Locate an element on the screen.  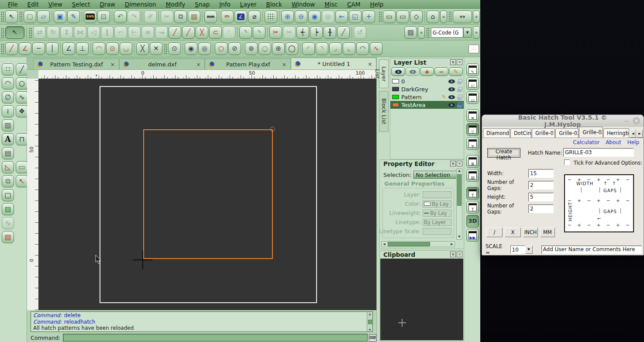
toggle-plot-button: ╤ is located at coordinates (472, 143).